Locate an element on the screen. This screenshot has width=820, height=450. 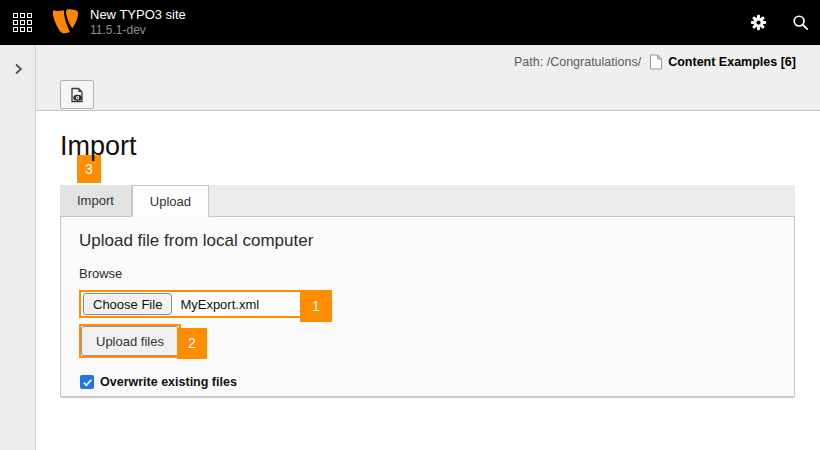
overwrite-checkbox-row: Overwrite existing files is located at coordinates (428, 382).